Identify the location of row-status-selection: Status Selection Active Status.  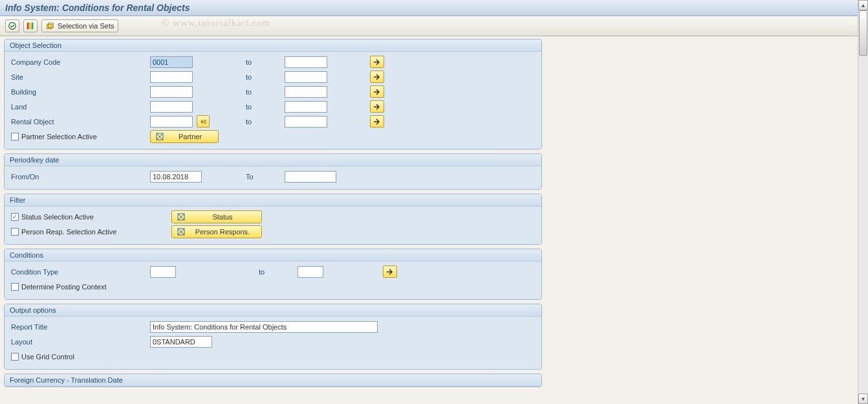
(273, 216).